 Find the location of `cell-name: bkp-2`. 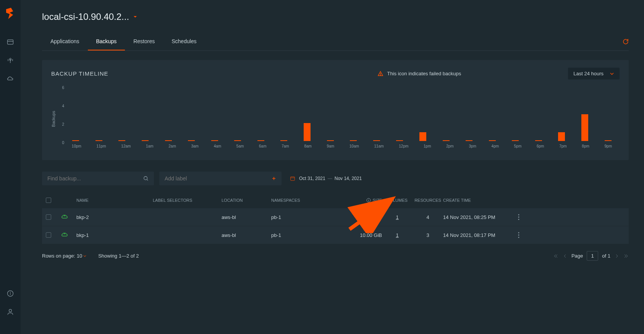

cell-name: bkp-2 is located at coordinates (115, 217).